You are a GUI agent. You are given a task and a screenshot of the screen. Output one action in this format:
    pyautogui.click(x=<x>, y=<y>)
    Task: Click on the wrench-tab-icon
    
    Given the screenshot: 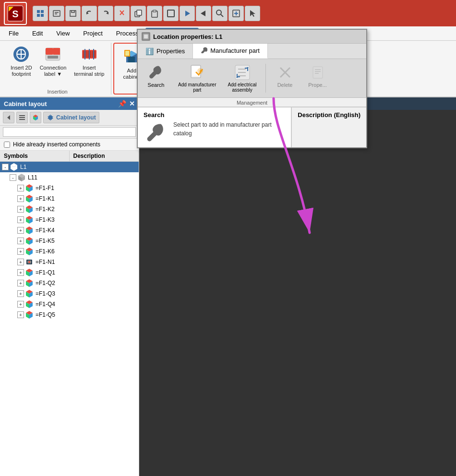 What is the action you would take?
    pyautogui.click(x=204, y=51)
    